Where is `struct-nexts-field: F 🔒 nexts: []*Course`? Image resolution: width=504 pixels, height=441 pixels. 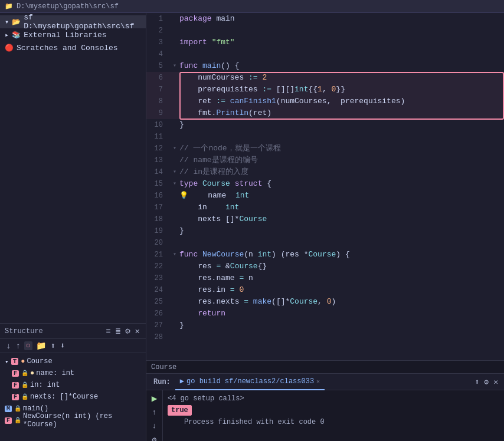
struct-nexts-field: F 🔒 nexts: []*Course is located at coordinates (73, 397).